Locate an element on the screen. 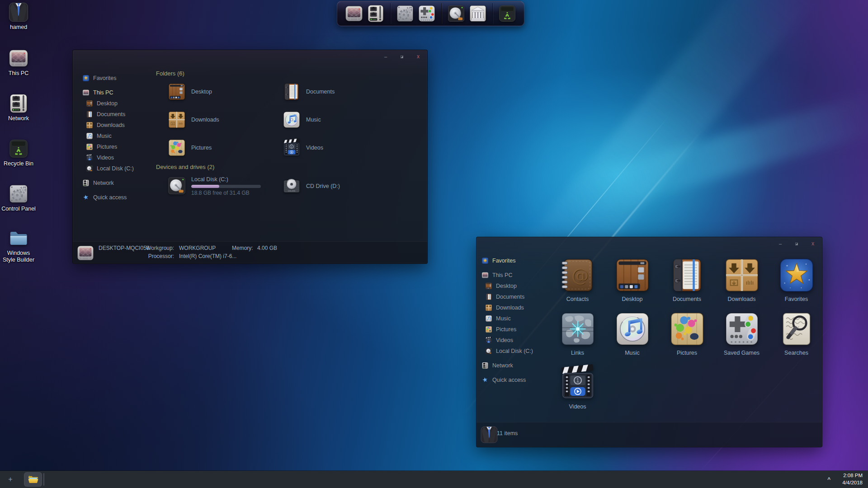  drive-label: CD Drive (D:) is located at coordinates (323, 186).